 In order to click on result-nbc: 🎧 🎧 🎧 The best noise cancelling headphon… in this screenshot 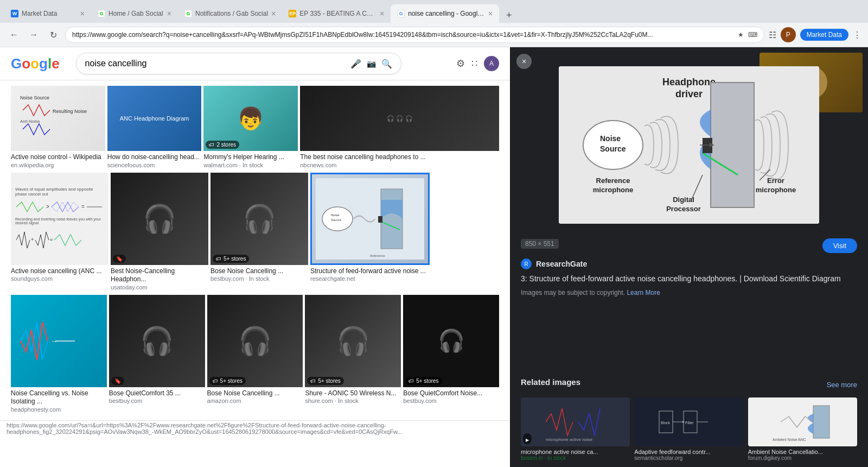, I will do `click(399, 127)`.